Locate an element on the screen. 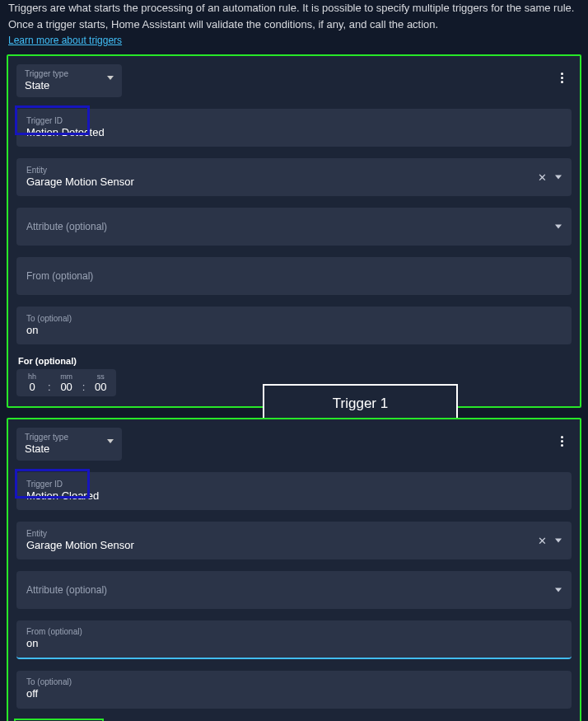 The width and height of the screenshot is (588, 721). intro-text: Triggers are what starts the processing … is located at coordinates (294, 16).